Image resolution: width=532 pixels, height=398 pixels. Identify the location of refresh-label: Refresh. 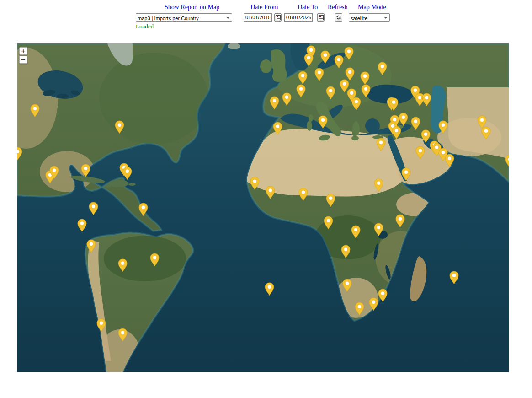
(338, 7).